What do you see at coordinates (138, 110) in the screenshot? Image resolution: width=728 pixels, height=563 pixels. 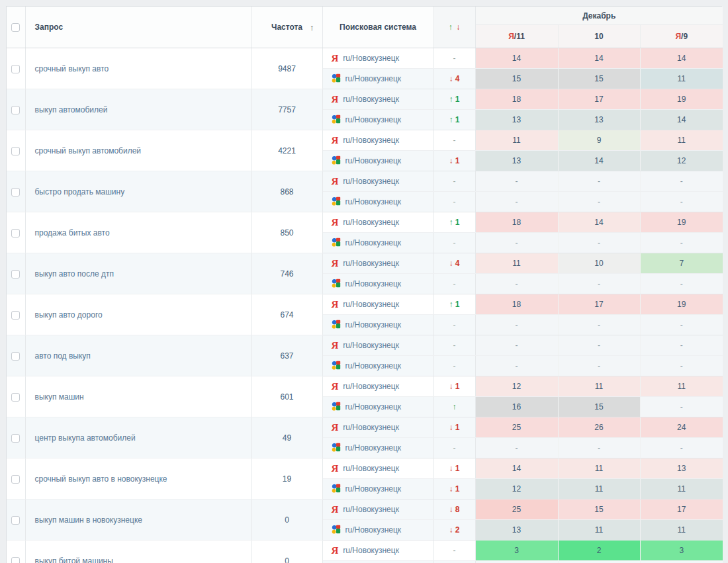 I see `query-cell: выкуп автомобилей` at bounding box center [138, 110].